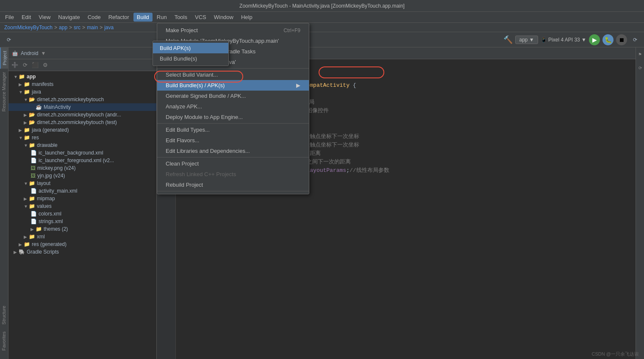 The width and height of the screenshot is (644, 359). What do you see at coordinates (32, 199) in the screenshot?
I see `folder-icon-mipmap: 📁` at bounding box center [32, 199].